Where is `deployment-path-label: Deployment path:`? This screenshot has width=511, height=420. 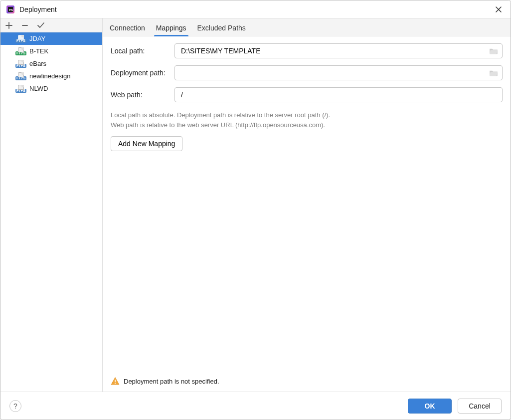
deployment-path-label: Deployment path: is located at coordinates (143, 73).